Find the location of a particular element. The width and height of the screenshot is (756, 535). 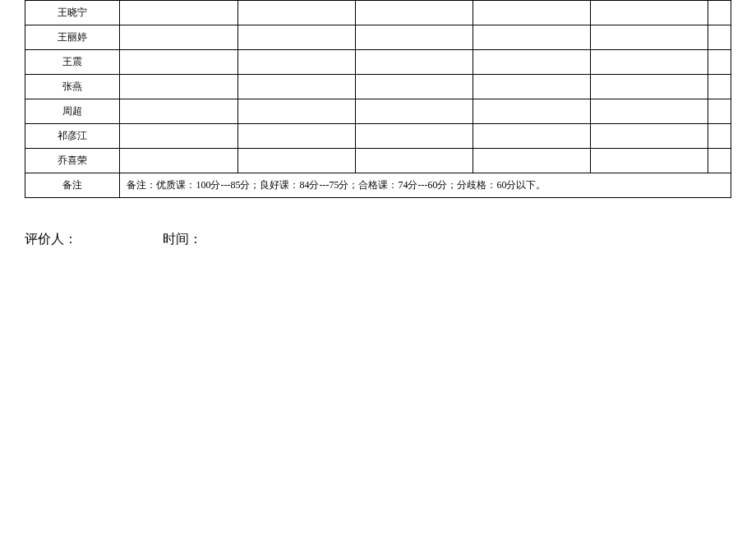

table-row: 王丽婷 is located at coordinates (378, 38).